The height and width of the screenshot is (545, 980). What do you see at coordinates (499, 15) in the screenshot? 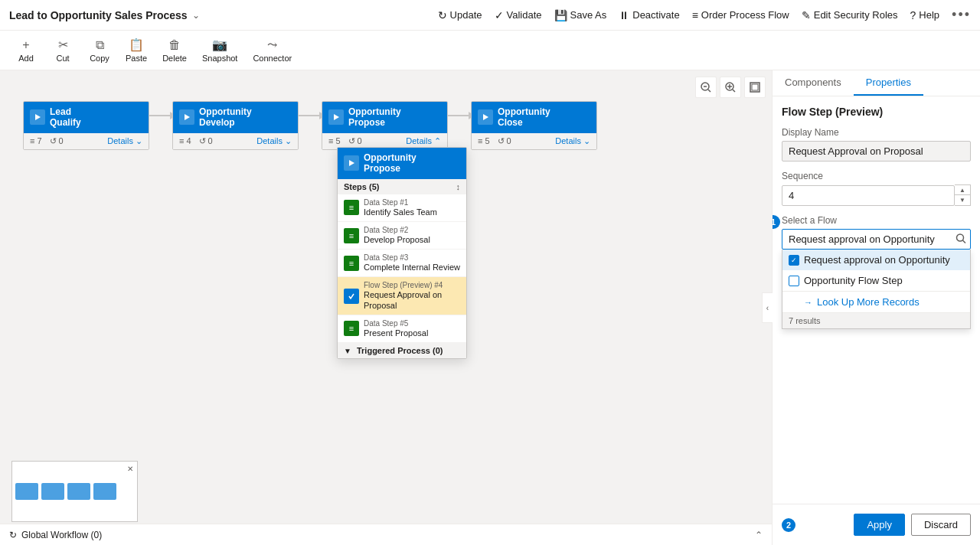
I see `check-icon: ✓` at bounding box center [499, 15].